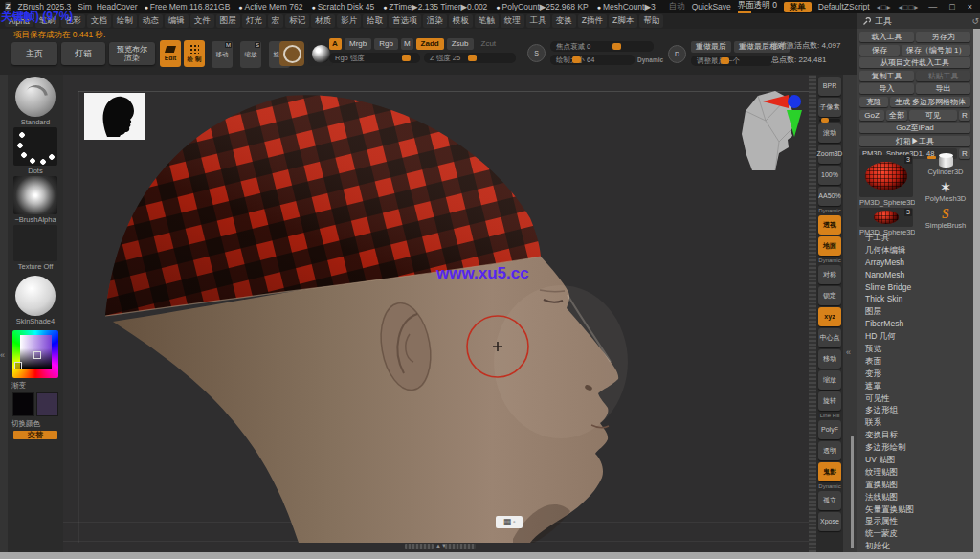 The image size is (980, 559). What do you see at coordinates (830, 501) in the screenshot?
I see `shelf-18: 孤立` at bounding box center [830, 501].